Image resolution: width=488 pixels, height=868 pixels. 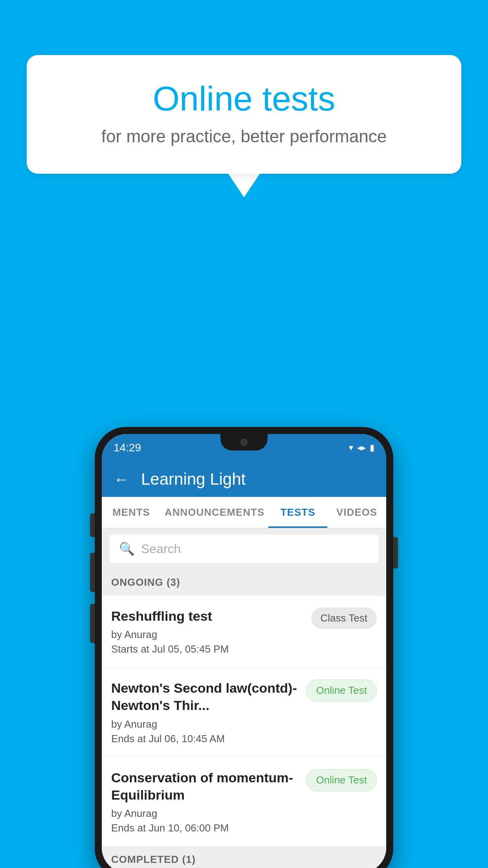 I want to click on volume-silent-button, so click(x=92, y=525).